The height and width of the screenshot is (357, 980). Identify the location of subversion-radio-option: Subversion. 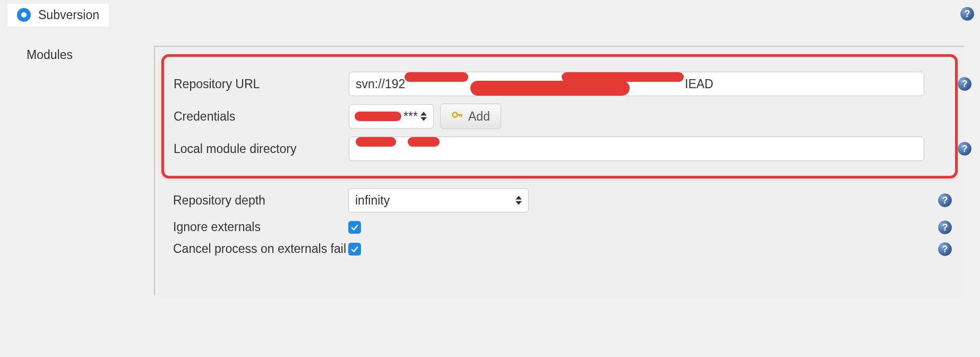
(58, 15).